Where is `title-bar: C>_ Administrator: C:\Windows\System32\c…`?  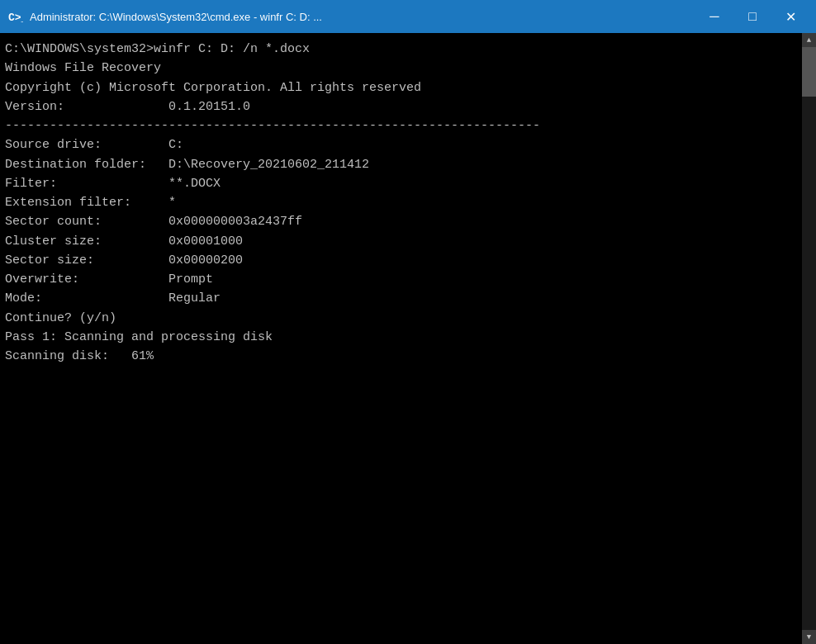 title-bar: C>_ Administrator: C:\Windows\System32\c… is located at coordinates (408, 17).